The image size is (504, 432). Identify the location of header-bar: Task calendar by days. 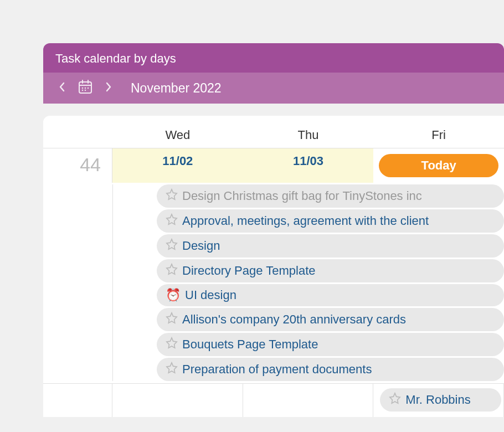
(274, 58).